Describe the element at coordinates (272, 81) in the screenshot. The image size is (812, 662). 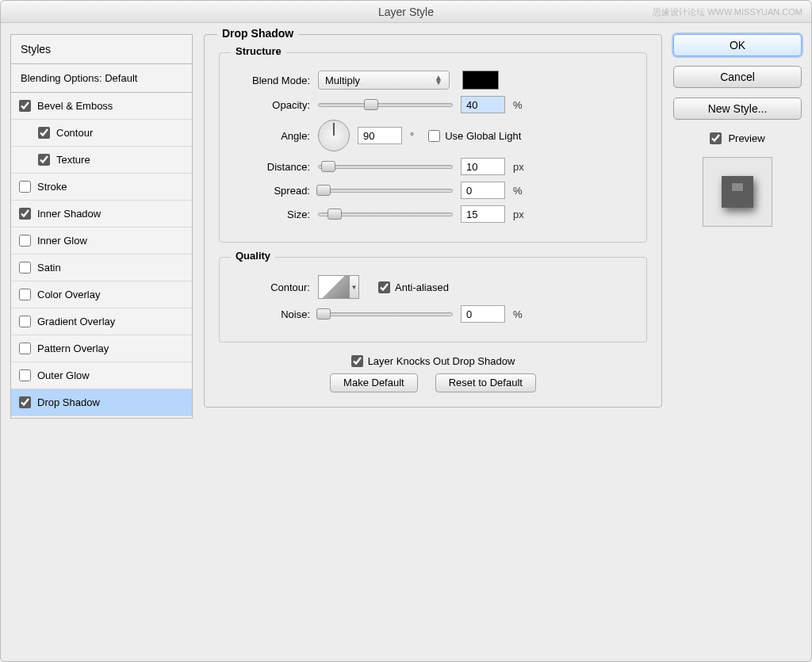
I see `blend-mode-label: Blend Mode:` at that location.